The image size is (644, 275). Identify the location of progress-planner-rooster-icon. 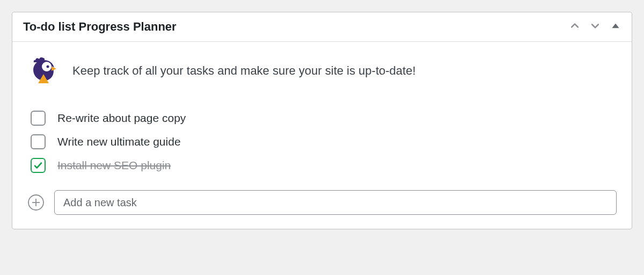
(43, 71).